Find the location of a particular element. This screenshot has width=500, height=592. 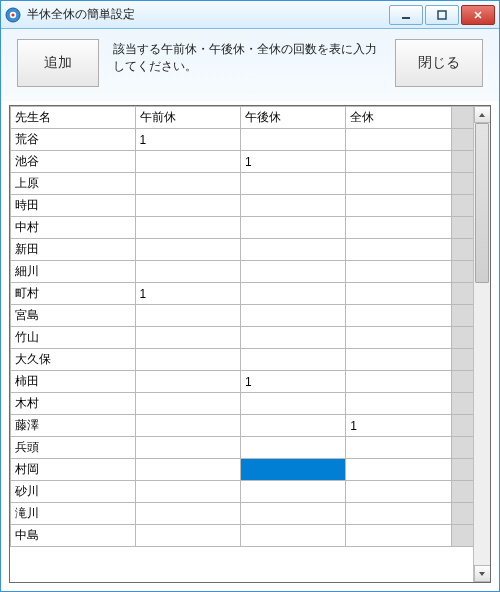

cell-name: 砂川 is located at coordinates (74, 492).